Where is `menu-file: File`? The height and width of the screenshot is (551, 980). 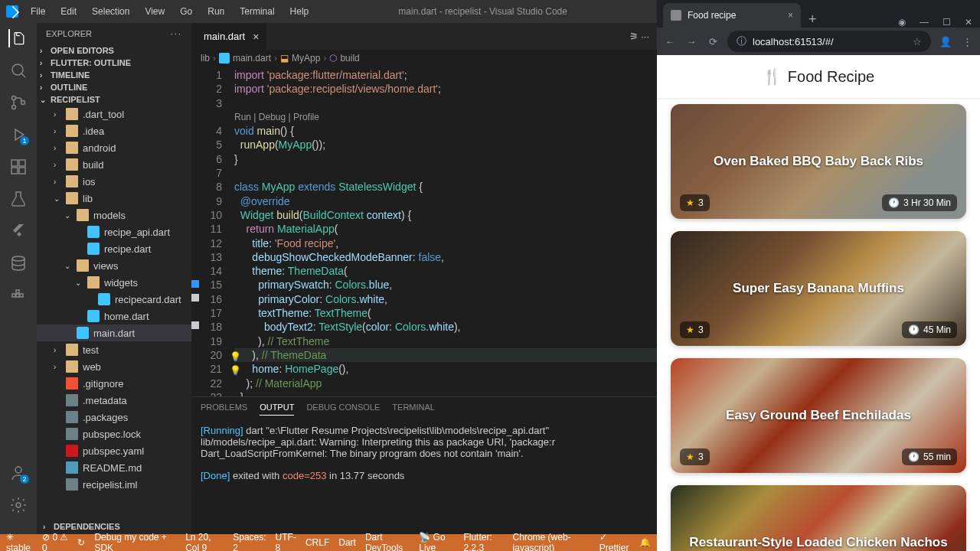
menu-file: File is located at coordinates (38, 11).